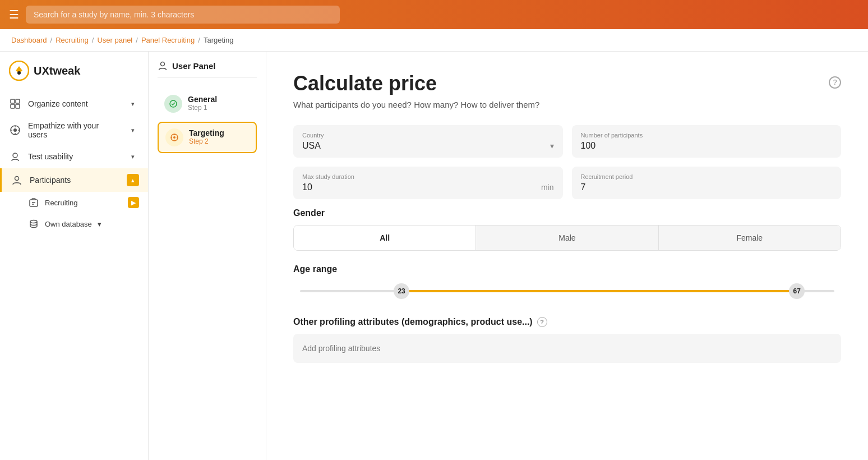  Describe the element at coordinates (168, 40) in the screenshot. I see `breadcrumb-panel-recruiting: Panel Recruiting` at that location.